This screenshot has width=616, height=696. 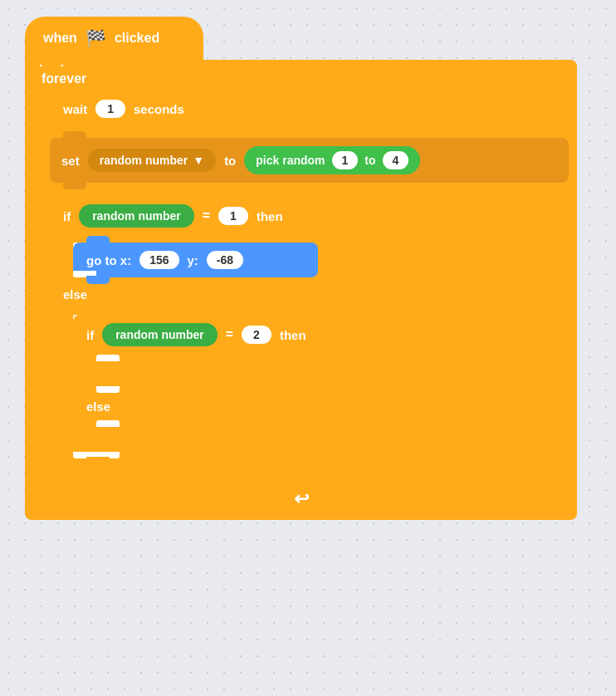 I want to click on flag-icon: 🏁, so click(x=96, y=38).